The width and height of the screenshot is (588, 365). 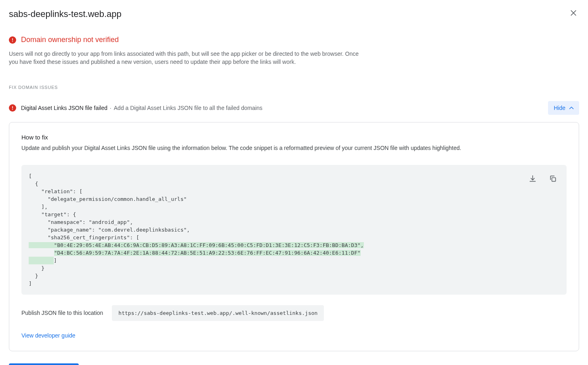 I want to click on how-to-fix-heading: How to fix, so click(x=294, y=137).